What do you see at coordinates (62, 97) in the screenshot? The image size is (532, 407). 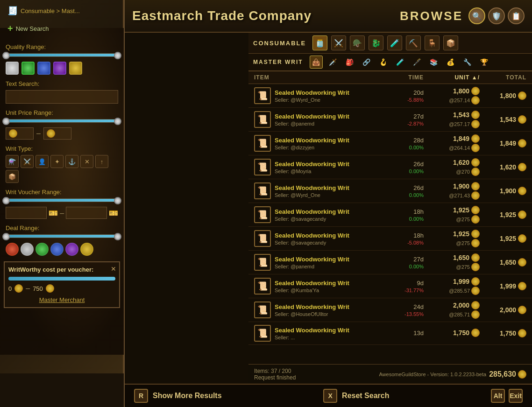 I see `text-search-input` at bounding box center [62, 97].